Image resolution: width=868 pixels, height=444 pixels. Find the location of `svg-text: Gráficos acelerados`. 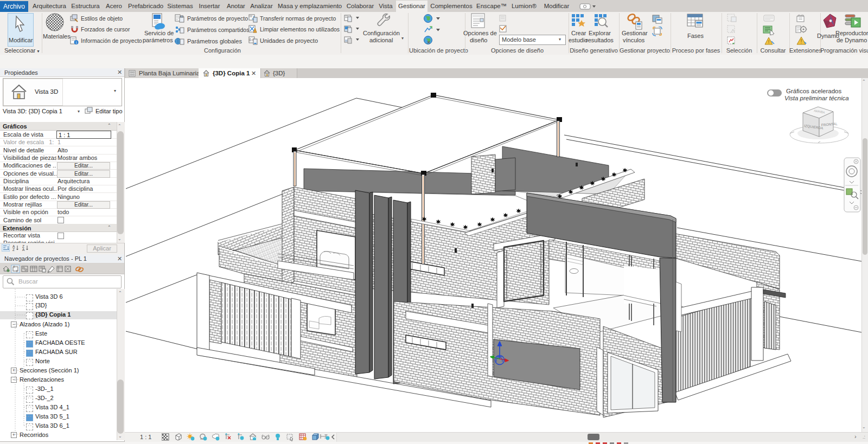

svg-text: Gráficos acelerados is located at coordinates (814, 91).